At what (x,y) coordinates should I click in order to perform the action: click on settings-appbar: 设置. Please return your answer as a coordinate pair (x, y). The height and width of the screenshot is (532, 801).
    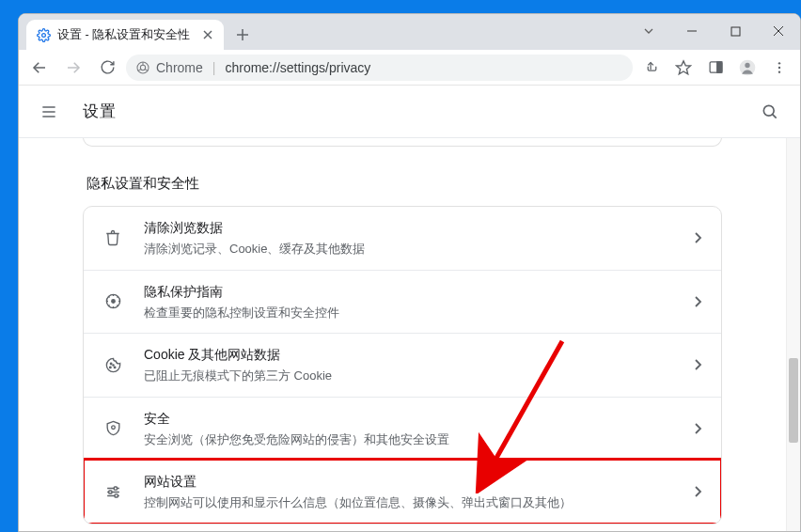
    Looking at the image, I should click on (410, 112).